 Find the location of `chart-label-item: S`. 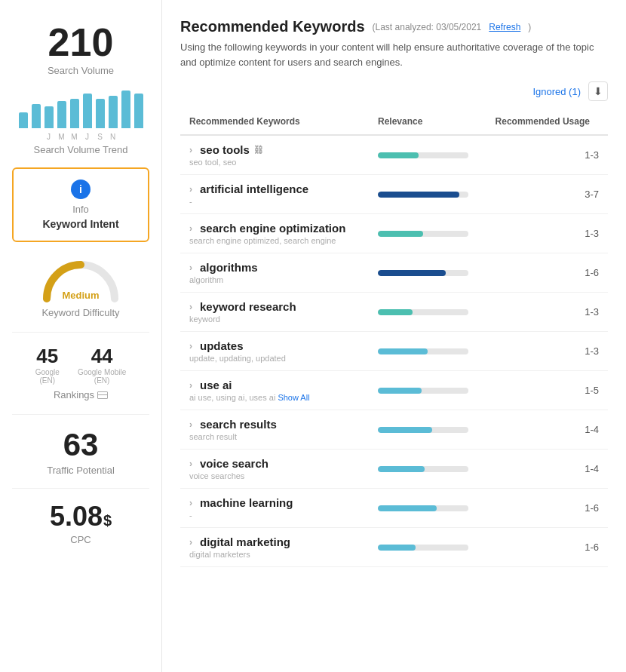

chart-label-item: S is located at coordinates (100, 137).